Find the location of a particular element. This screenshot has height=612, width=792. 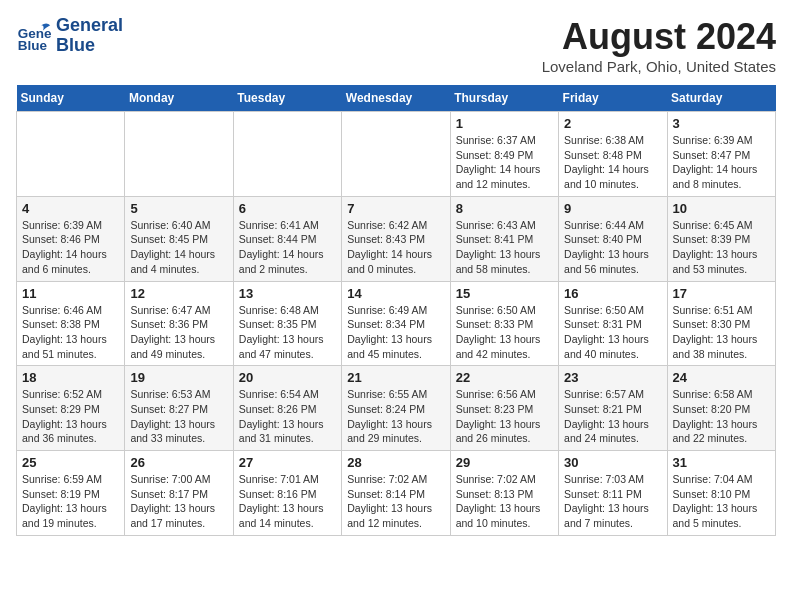

day-detail: Sunrise: 6:39 AM Sunset: 8:46 PM Dayligh… is located at coordinates (70, 248).